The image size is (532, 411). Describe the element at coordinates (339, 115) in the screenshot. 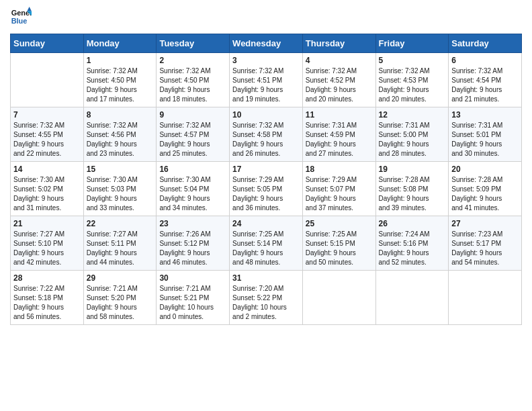

I see `day-number: 11` at that location.